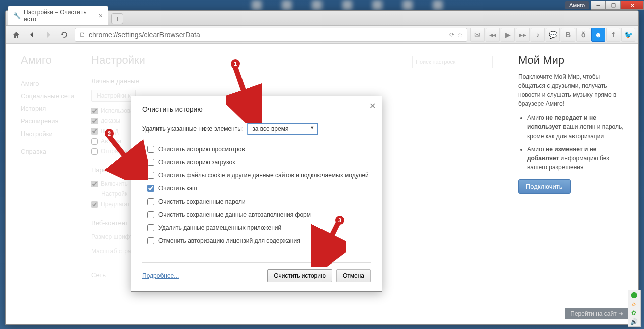 The image size is (644, 329). Describe the element at coordinates (632, 5) in the screenshot. I see `close-window-button: ✕` at that location.